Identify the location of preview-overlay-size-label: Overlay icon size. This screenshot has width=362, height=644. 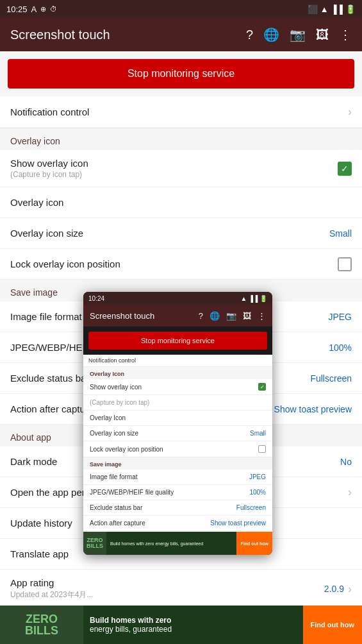
(114, 434).